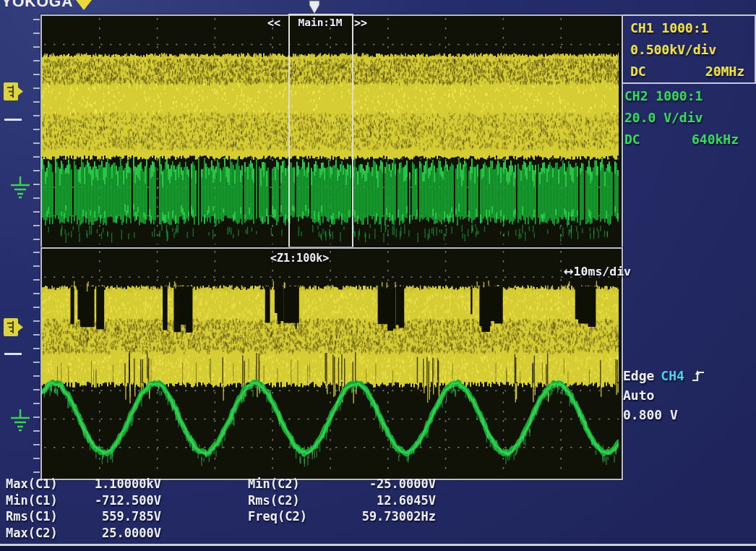 The width and height of the screenshot is (756, 551). What do you see at coordinates (289, 484) in the screenshot?
I see `meas-label: Min(C2)` at bounding box center [289, 484].